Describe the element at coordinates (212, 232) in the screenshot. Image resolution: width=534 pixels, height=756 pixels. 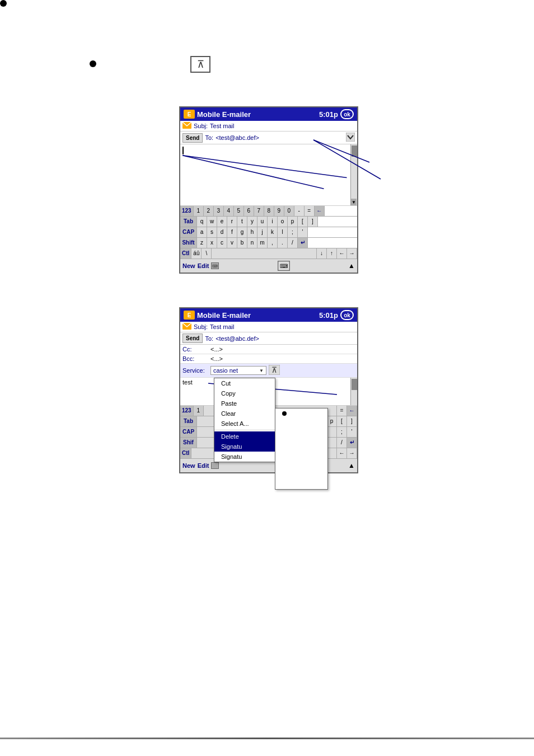
I see `kb-key-s: s` at that location.